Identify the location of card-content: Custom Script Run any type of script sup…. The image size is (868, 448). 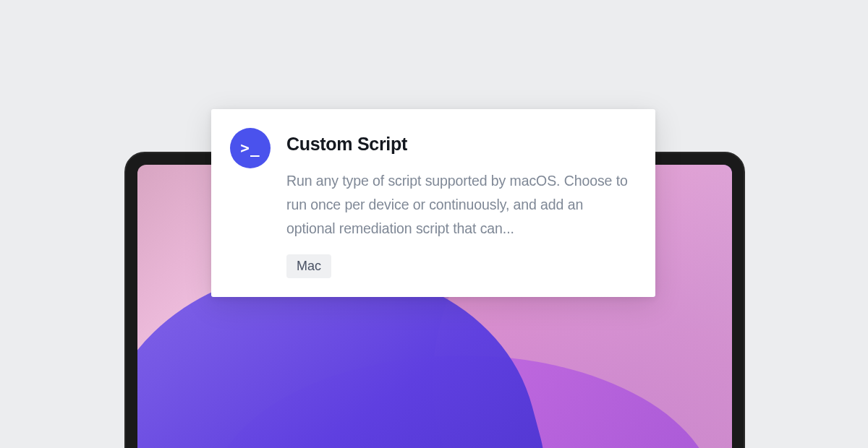
(460, 204).